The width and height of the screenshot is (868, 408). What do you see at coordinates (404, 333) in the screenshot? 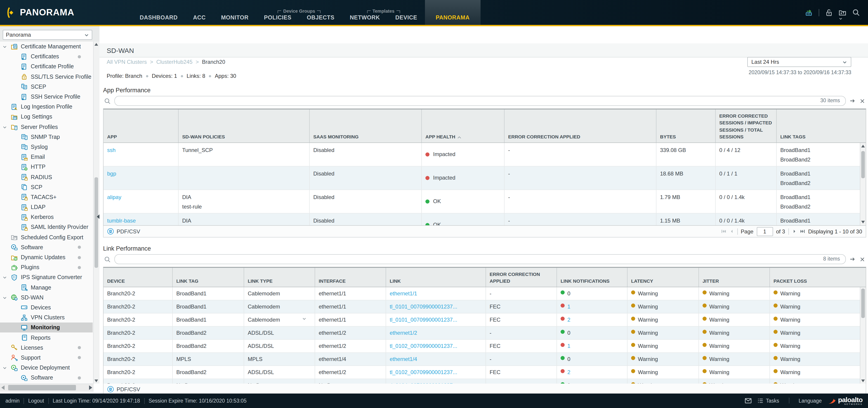
I see `link-detail-link: ethernet1/2` at bounding box center [404, 333].